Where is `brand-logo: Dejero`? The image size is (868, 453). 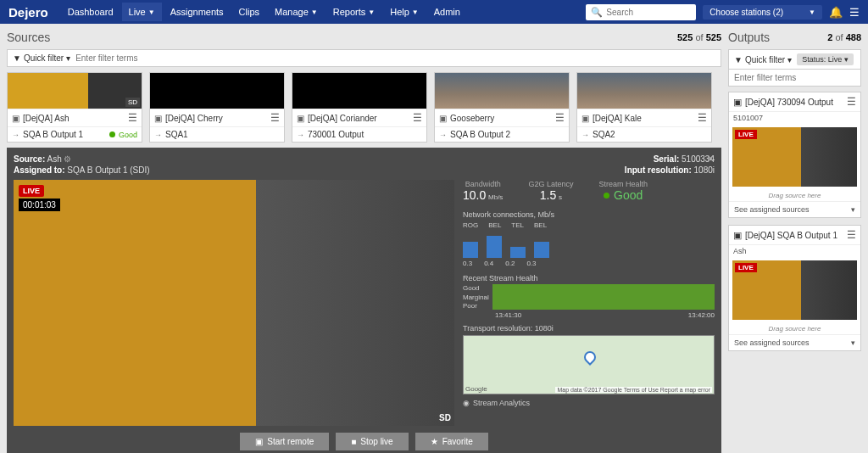 brand-logo: Dejero is located at coordinates (29, 12).